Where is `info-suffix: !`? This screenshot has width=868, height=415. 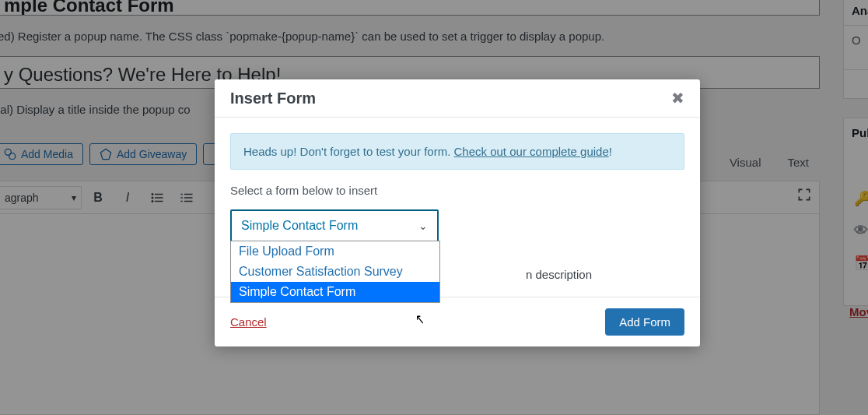
info-suffix: ! is located at coordinates (611, 151).